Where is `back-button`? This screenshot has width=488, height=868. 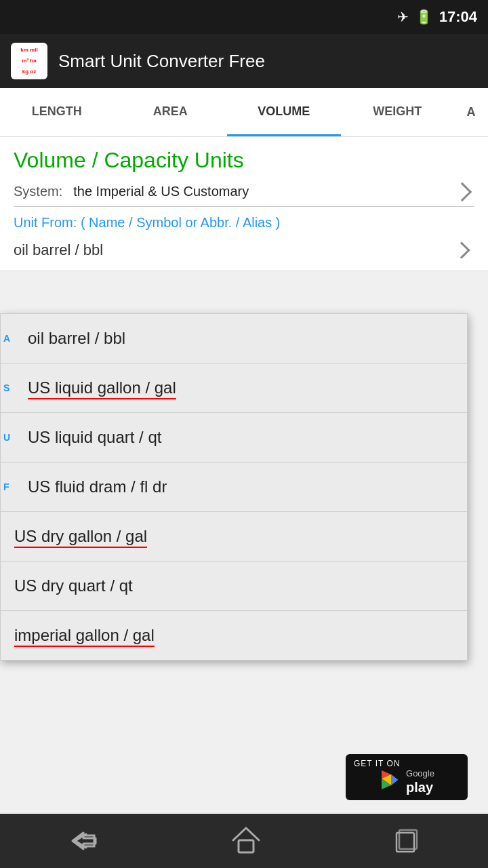 back-button is located at coordinates (83, 841).